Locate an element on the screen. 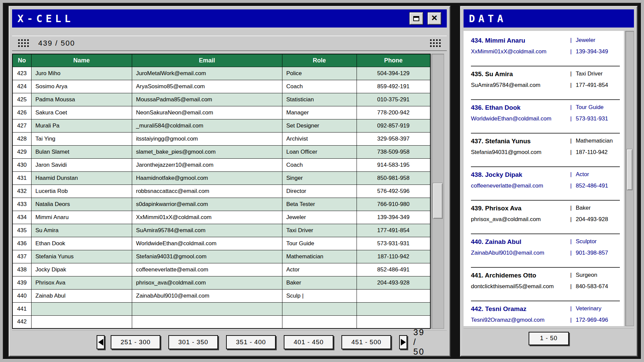 Image resolution: width=644 pixels, height=362 pixels. cell-email: _murali584@coldmail.com is located at coordinates (207, 125).